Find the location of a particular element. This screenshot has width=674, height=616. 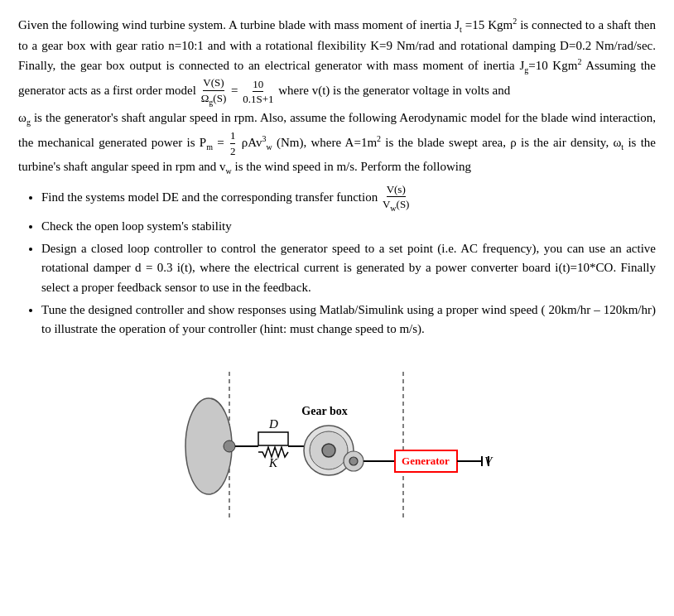

tf-fraction: V(s) Vw(S) is located at coordinates (396, 199).